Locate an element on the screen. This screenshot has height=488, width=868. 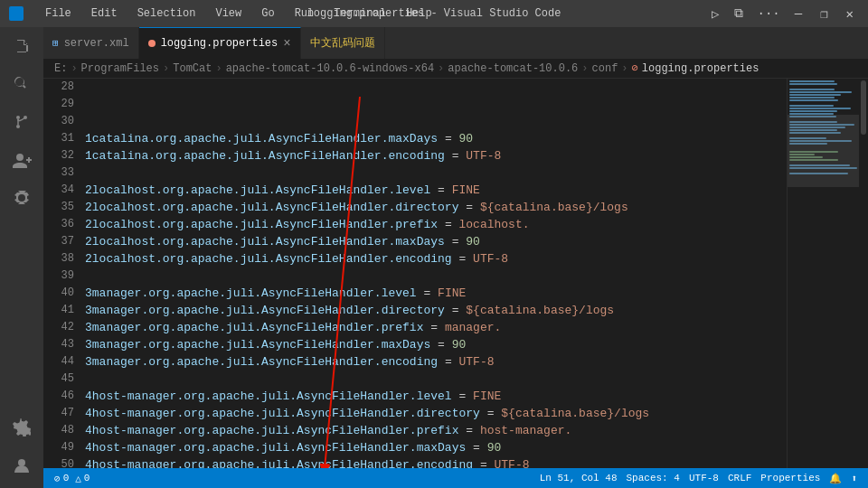
activity-search is located at coordinates (22, 84).